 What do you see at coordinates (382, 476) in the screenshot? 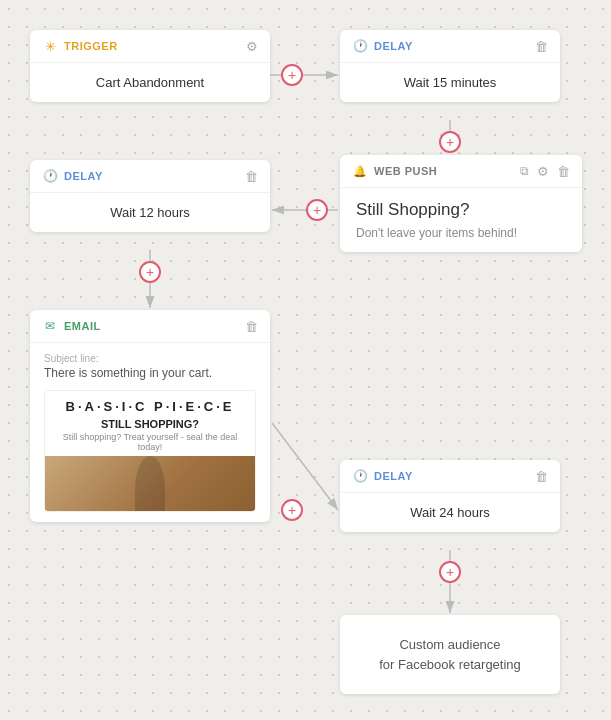
I see `delay3-header-left: 🕐 Delay` at bounding box center [382, 476].